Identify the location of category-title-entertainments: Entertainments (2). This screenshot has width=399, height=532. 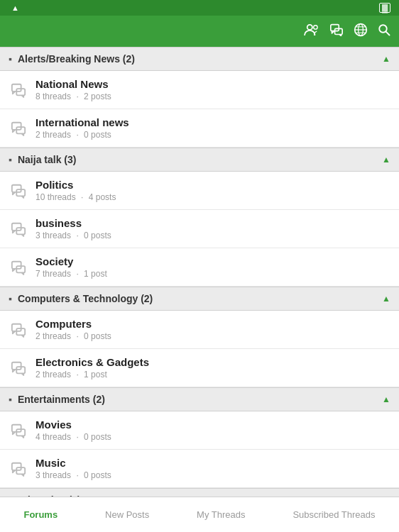
(196, 399).